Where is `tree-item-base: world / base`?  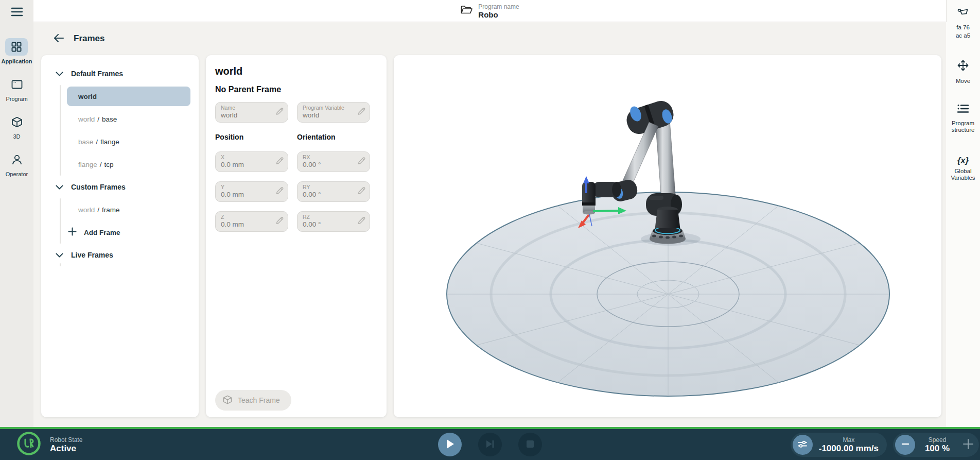
tree-item-base: world / base is located at coordinates (120, 119).